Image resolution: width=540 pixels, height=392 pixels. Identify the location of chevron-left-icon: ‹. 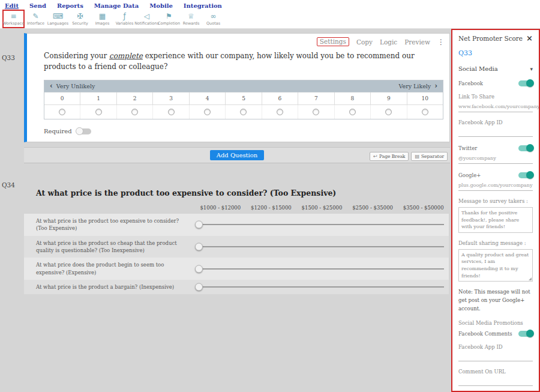
(52, 86).